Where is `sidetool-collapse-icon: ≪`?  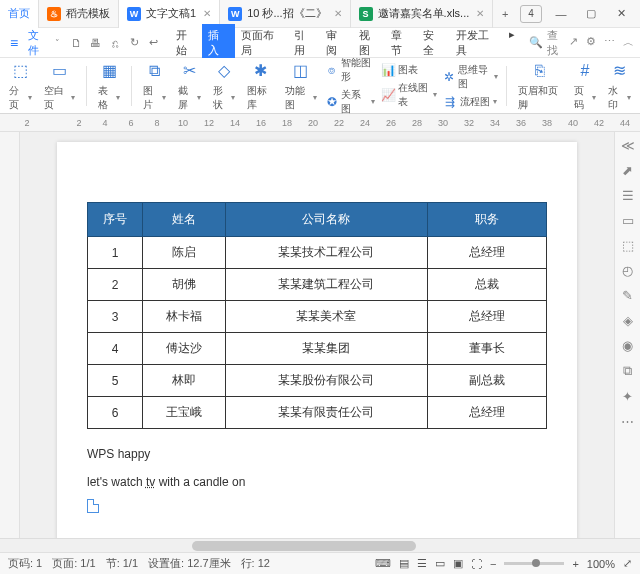 sidetool-collapse-icon: ≪ is located at coordinates (628, 146).